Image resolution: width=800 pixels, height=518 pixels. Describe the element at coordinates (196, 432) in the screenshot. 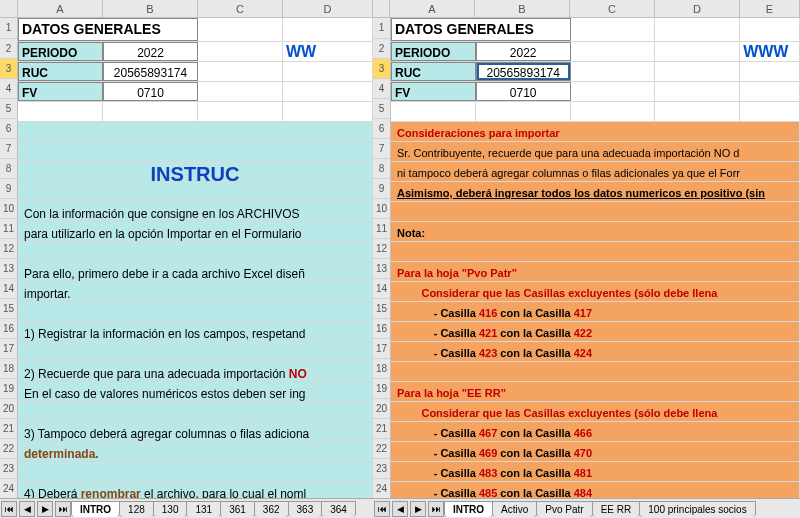

I see `instr-line: 3) Tampoco deberá agregar columnas o fil…` at that location.